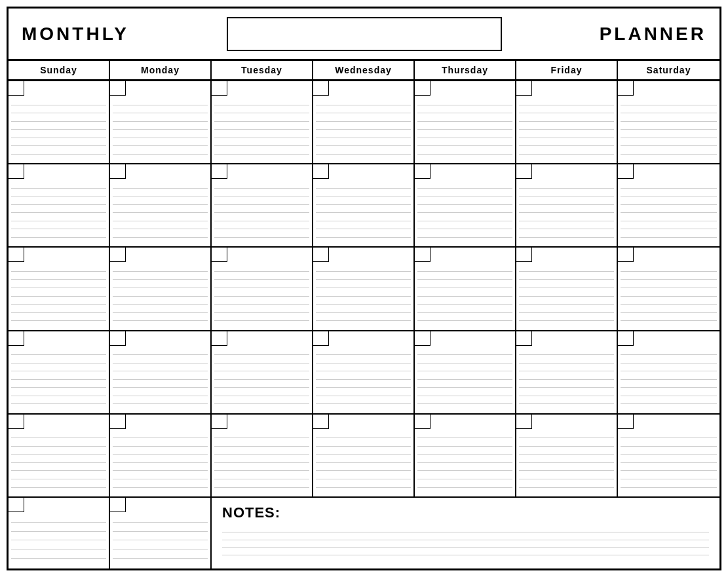  What do you see at coordinates (59, 70) in the screenshot?
I see `day-header-sunday: Sunday` at bounding box center [59, 70].